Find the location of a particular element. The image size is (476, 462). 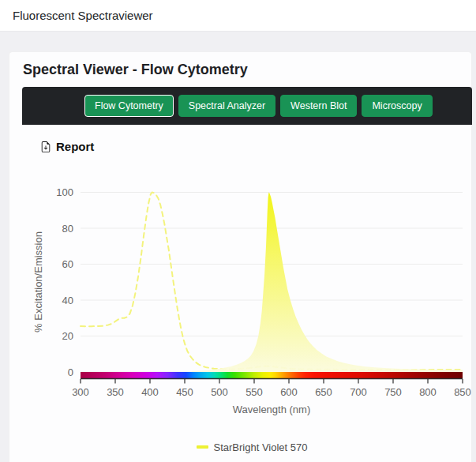

y-tick-label-100: 100 is located at coordinates (65, 193).